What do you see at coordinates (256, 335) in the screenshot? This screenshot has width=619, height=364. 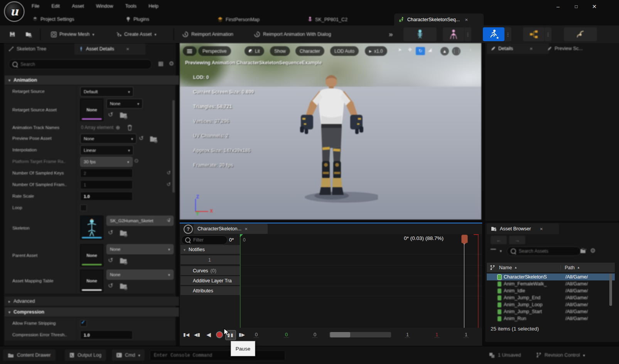 I see `view-range-start: 0` at bounding box center [256, 335].